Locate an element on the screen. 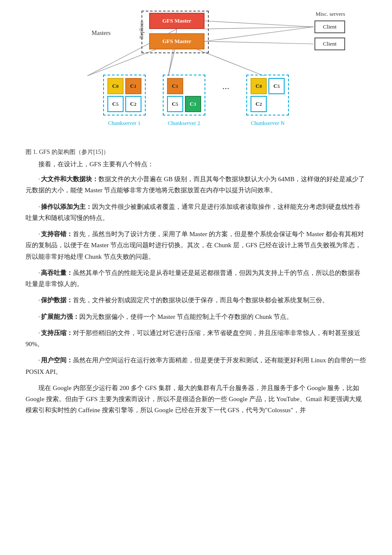 This screenshot has width=392, height=555. bullet-7: ·支持压缩：对于那些稍旧的文件，可以通过对它进行压缩，来节省硬盘空间，并且压缩率… is located at coordinates (196, 338).